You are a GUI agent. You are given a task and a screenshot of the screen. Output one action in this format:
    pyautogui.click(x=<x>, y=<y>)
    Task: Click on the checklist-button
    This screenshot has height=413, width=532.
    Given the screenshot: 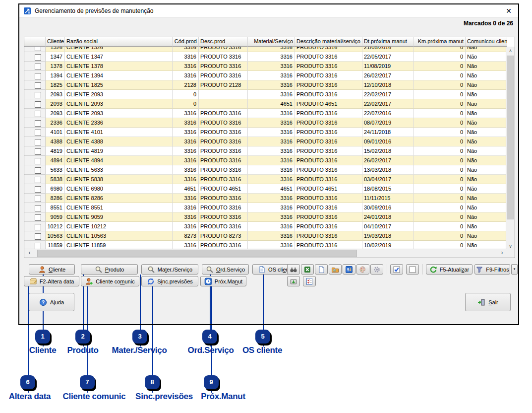 What is the action you would take?
    pyautogui.click(x=309, y=281)
    